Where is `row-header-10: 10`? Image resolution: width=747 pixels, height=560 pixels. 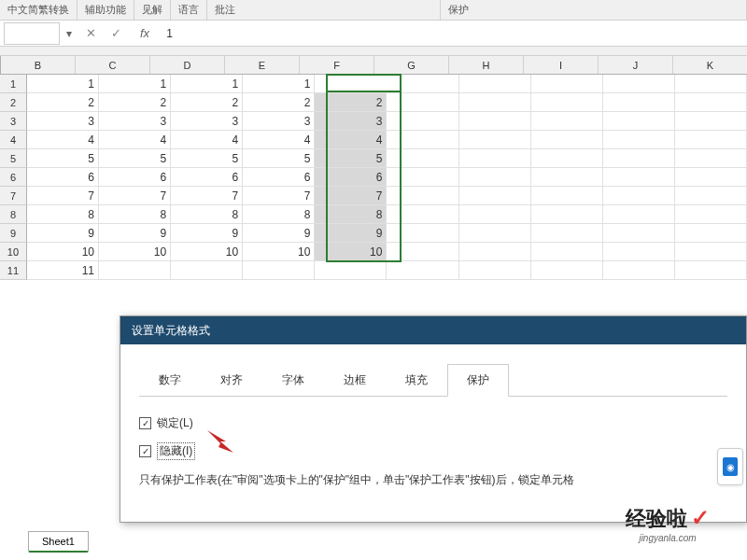
row-header-10: 10 is located at coordinates (13, 252).